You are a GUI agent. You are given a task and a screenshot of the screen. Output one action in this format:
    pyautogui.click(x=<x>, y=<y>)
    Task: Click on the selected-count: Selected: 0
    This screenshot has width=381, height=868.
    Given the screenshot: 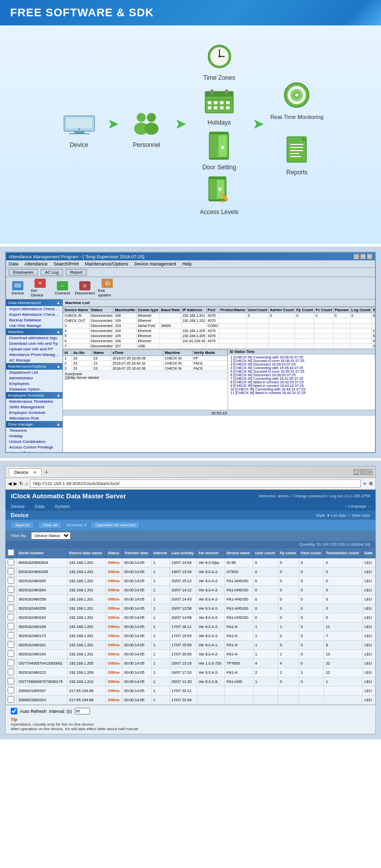 What is the action you would take?
    pyautogui.click(x=76, y=525)
    